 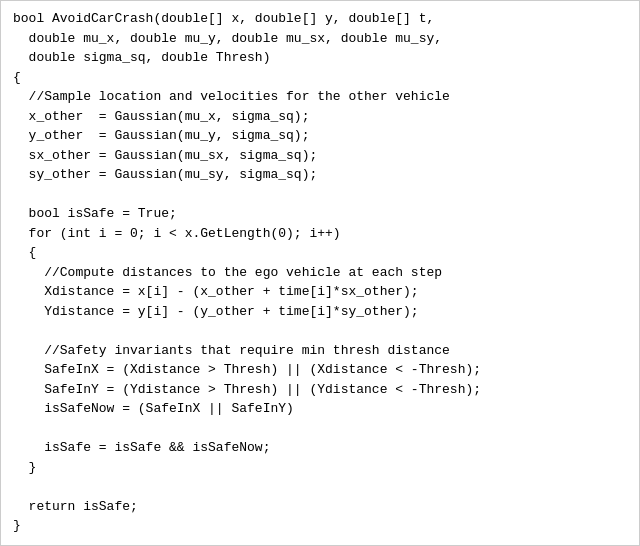 What do you see at coordinates (320, 312) in the screenshot?
I see `code-line: Ydistance = y[i] - (y_other + time[i]*sy…` at bounding box center [320, 312].